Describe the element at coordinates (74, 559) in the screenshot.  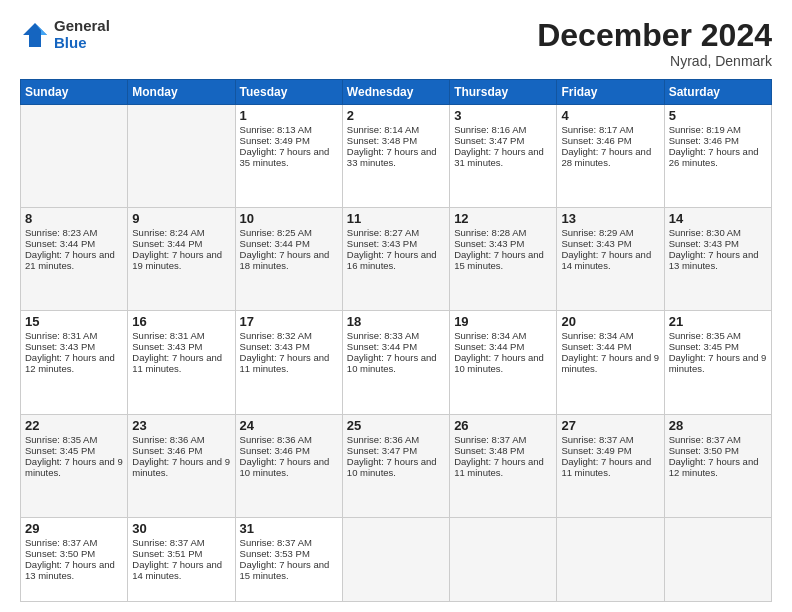
I see `table-cell: 29Sunrise: 8:37 AMSunset: 3:50 PMDayligh…` at that location.